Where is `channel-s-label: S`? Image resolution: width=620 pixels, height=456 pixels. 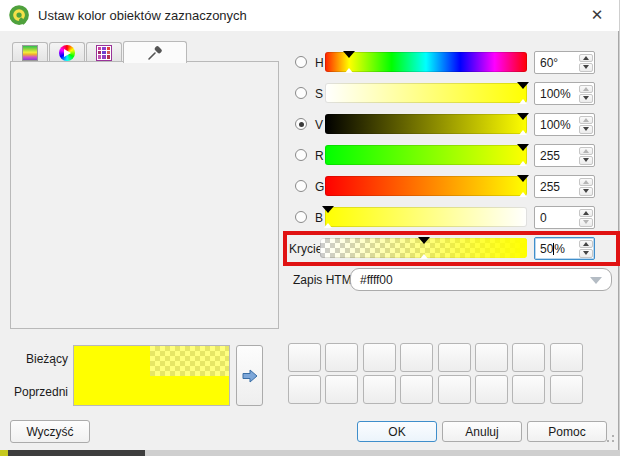 channel-s-label: S is located at coordinates (319, 94).